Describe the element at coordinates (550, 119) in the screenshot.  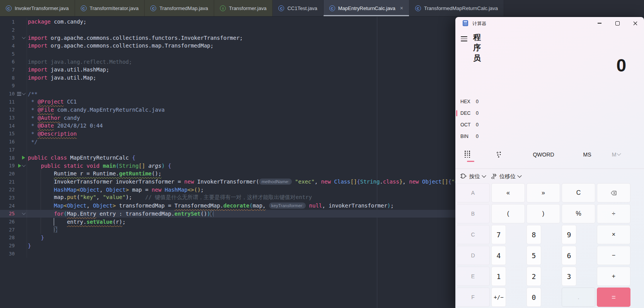
I see `radix-panel: HEX0DEC0OCT0BIN0` at that location.